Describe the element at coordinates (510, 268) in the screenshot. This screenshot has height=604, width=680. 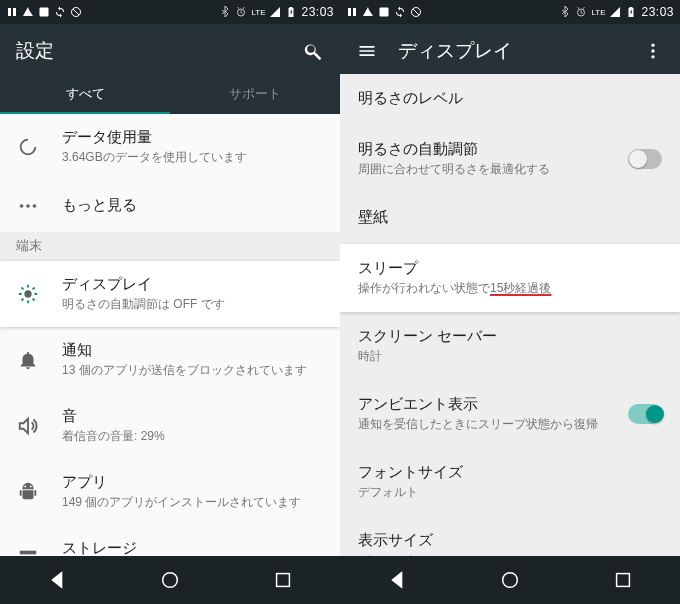
I see `row-title: スリープ` at that location.